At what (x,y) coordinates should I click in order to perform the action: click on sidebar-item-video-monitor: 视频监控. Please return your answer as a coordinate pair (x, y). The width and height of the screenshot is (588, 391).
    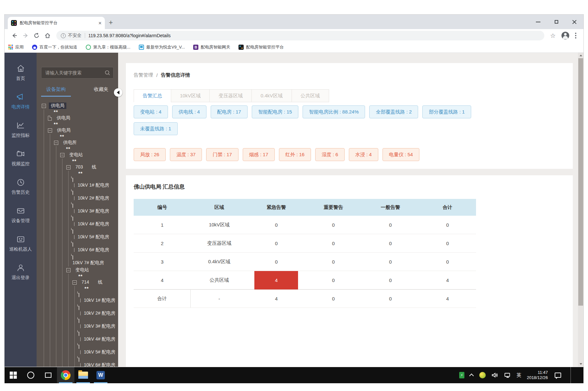
    Looking at the image, I should click on (21, 158).